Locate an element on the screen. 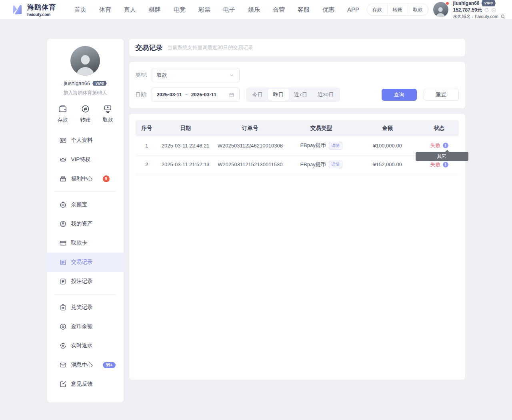 The height and width of the screenshot is (420, 512). profile-avatar is located at coordinates (85, 61).